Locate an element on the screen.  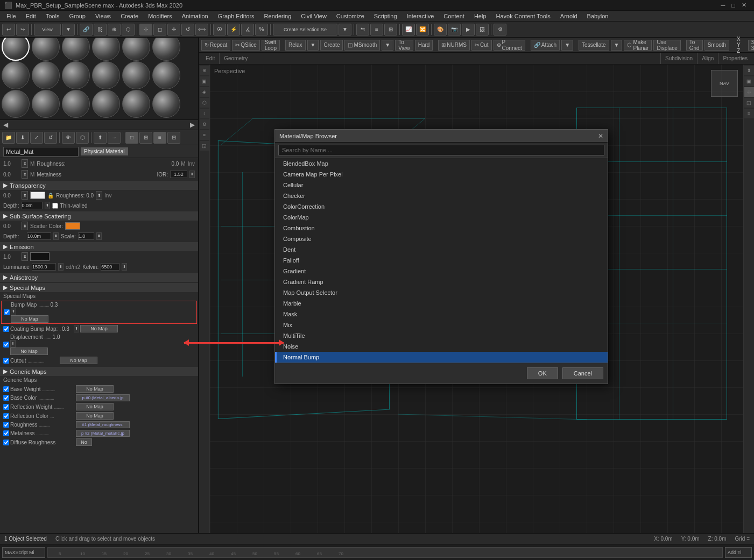
ok-btn: OK is located at coordinates (542, 373).